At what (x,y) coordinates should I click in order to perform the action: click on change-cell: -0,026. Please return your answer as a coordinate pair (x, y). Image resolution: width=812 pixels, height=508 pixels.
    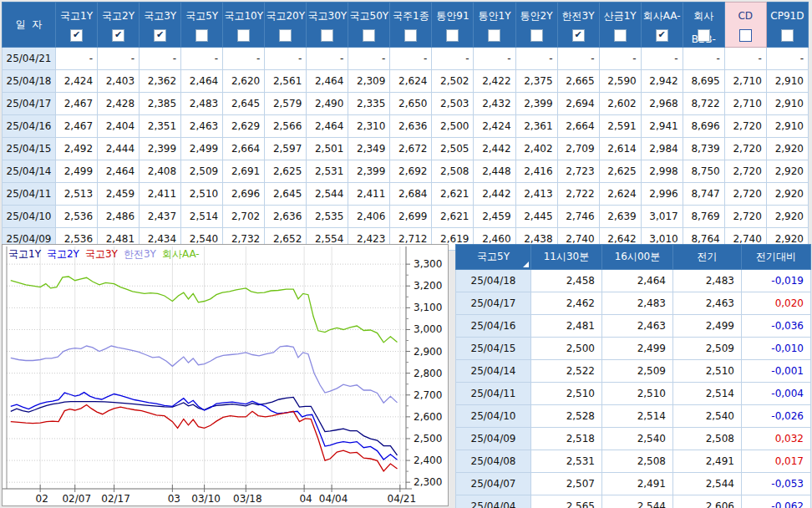
    Looking at the image, I should click on (777, 416).